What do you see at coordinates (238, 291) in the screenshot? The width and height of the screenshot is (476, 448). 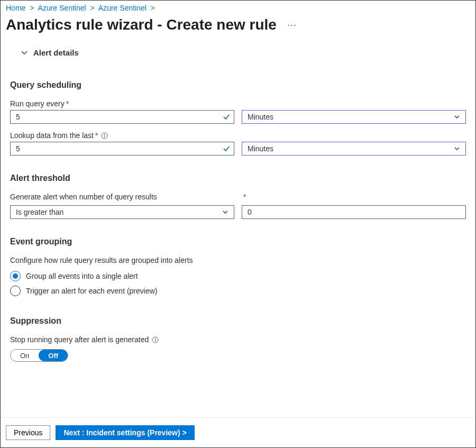 I see `radio-trigger-each-event: Trigger an alert for each event (preview…` at bounding box center [238, 291].